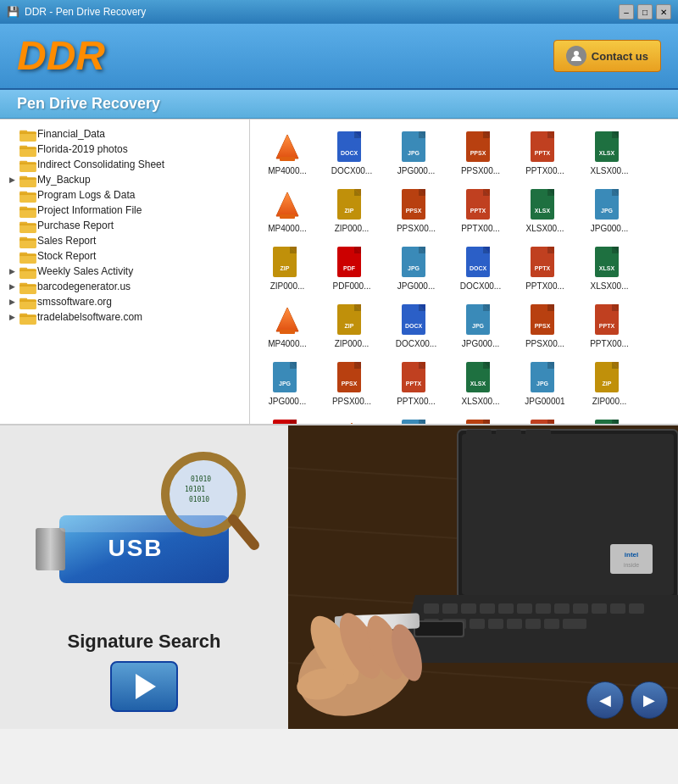  I want to click on file-icon-pptx: PPTX, so click(545, 147).